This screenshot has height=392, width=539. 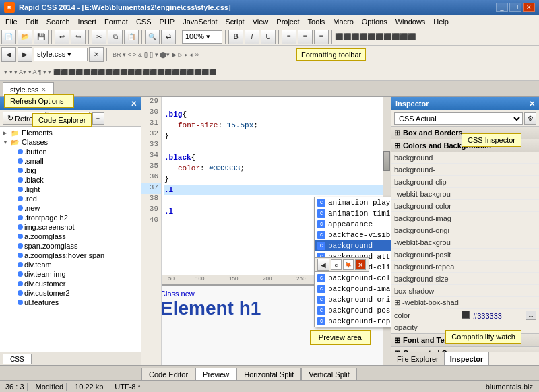 What do you see at coordinates (418, 358) in the screenshot?
I see `file-explorer-tab: File Explorer` at bounding box center [418, 358].